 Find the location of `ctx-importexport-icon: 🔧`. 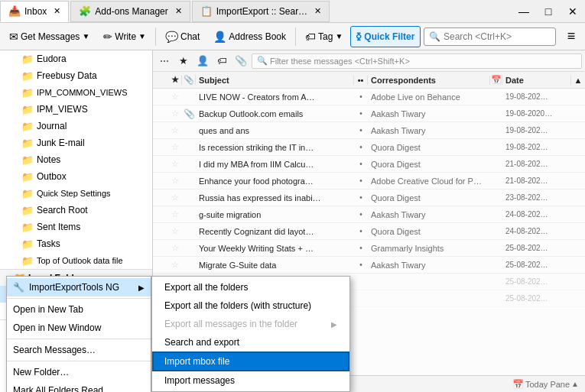

ctx-importexport-icon: 🔧 is located at coordinates (18, 287).